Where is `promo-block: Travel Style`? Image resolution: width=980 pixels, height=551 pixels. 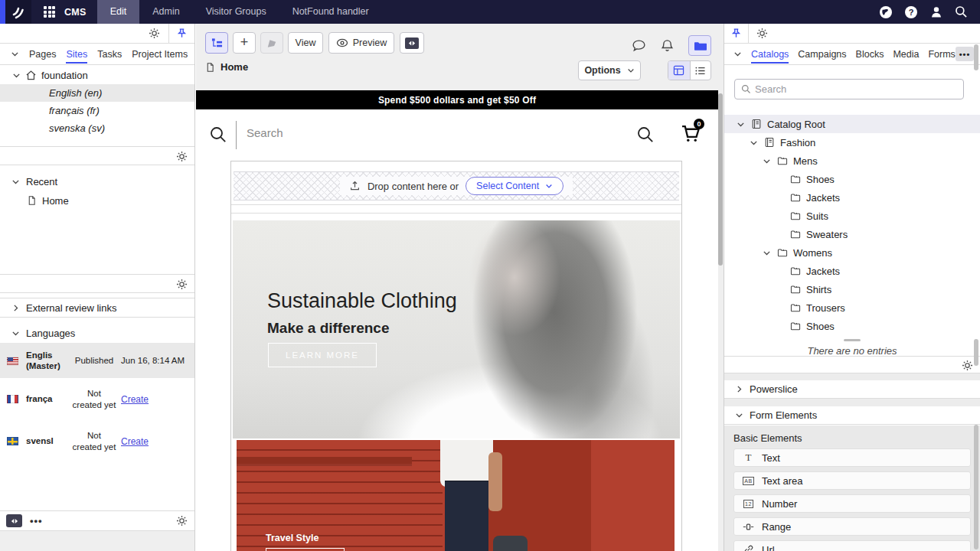 promo-block: Travel Style is located at coordinates (456, 496).